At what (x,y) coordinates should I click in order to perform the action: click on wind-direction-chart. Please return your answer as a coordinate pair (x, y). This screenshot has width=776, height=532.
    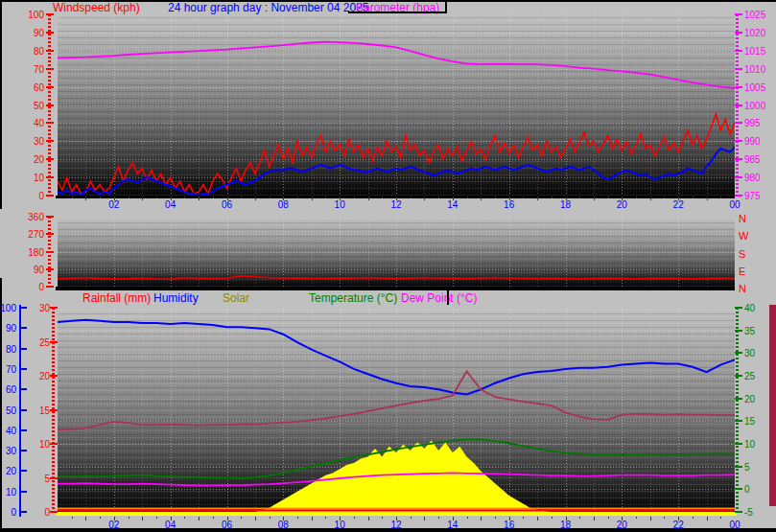
    Looking at the image, I should click on (396, 251).